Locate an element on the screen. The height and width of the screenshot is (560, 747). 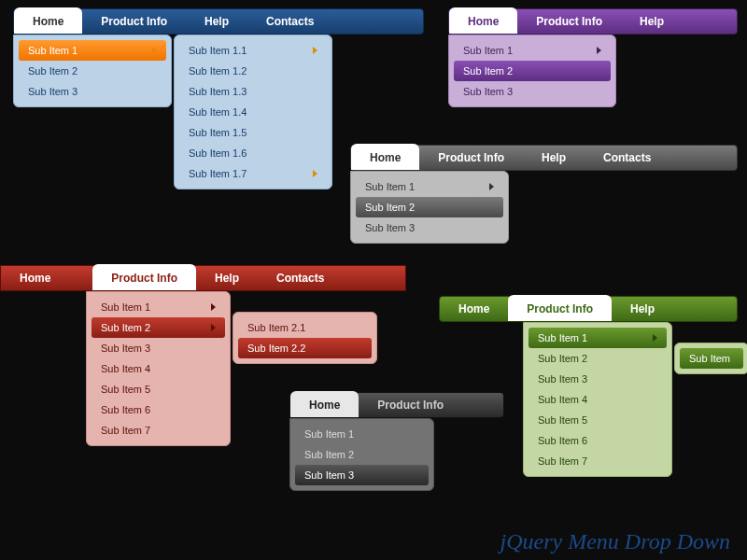
menu-item: Sub Item 1.2 is located at coordinates (253, 71).